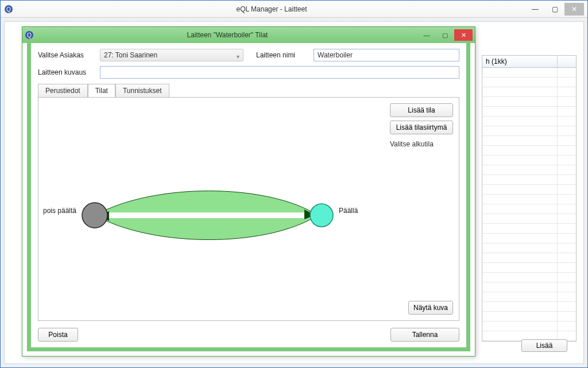  Describe the element at coordinates (280, 72) in the screenshot. I see `device-description-input` at that location.